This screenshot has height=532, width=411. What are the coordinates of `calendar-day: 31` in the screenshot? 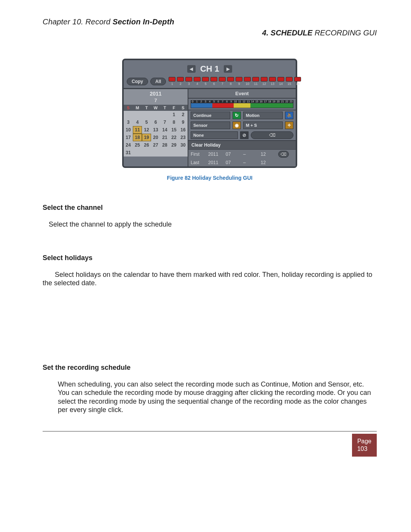 It's located at (128, 153).